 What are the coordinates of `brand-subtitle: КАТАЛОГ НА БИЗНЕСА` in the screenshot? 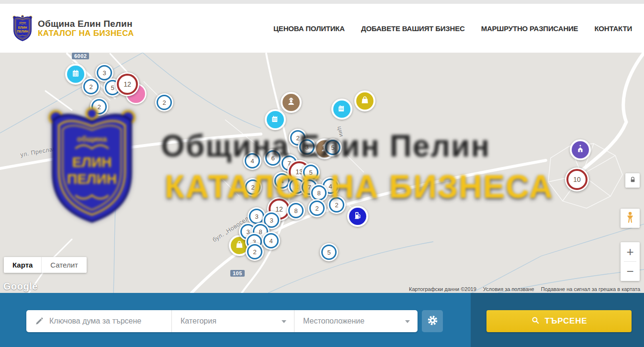 It's located at (86, 34).